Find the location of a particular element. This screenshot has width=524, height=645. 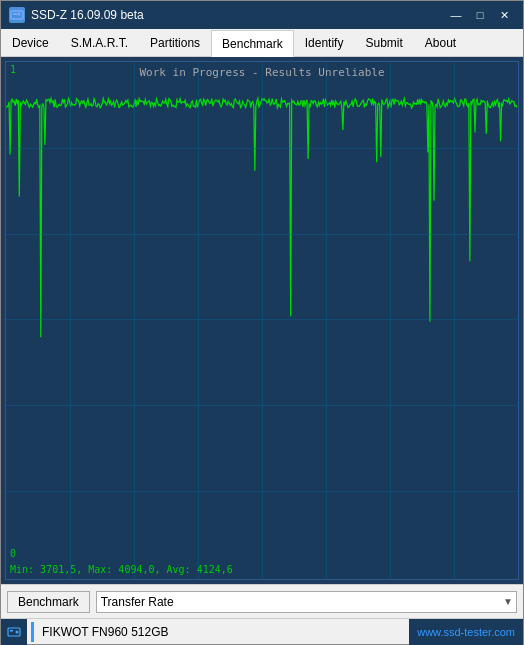

status-divider is located at coordinates (32, 632).